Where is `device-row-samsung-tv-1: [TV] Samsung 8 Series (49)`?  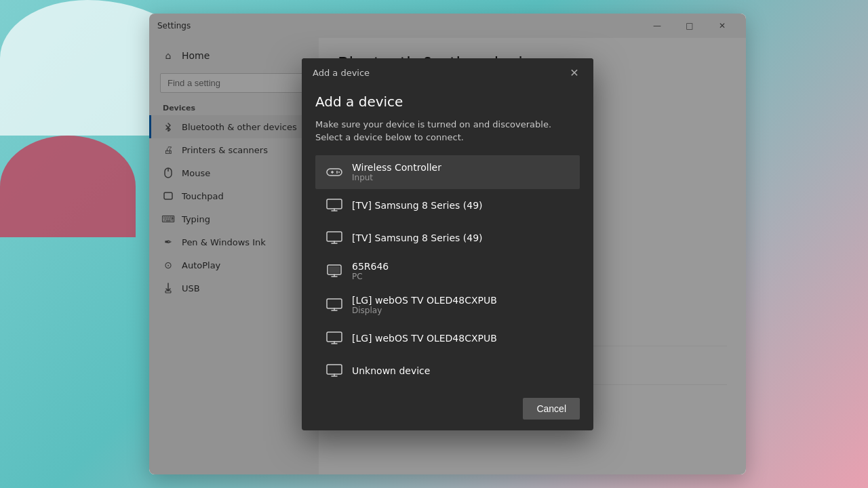 device-row-samsung-tv-1: [TV] Samsung 8 Series (49) is located at coordinates (448, 205).